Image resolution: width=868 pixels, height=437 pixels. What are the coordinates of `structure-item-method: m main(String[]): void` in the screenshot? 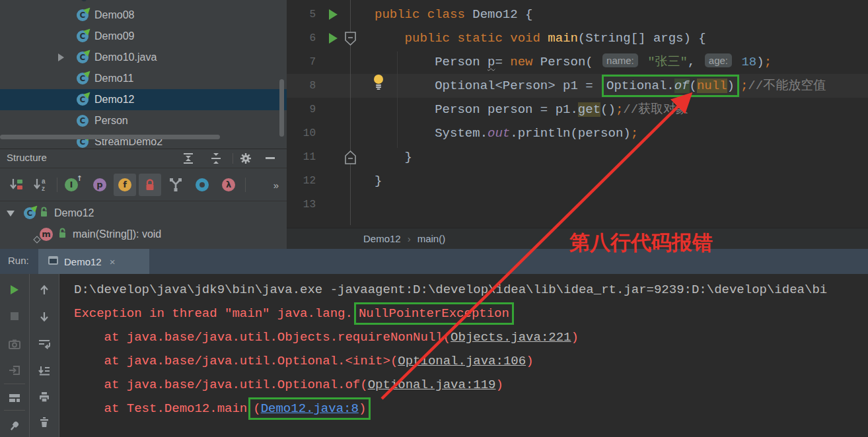 It's located at (143, 234).